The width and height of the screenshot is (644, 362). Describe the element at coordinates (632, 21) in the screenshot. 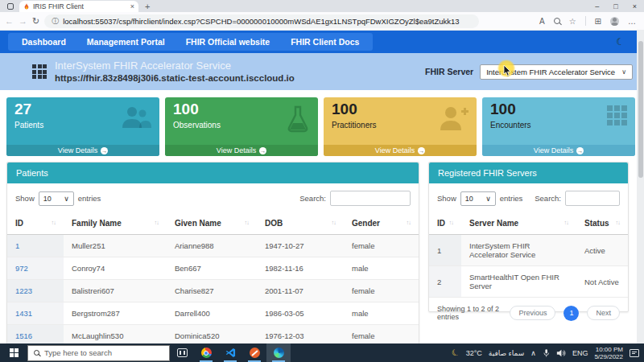

I see `settings-menu-icon: …` at that location.